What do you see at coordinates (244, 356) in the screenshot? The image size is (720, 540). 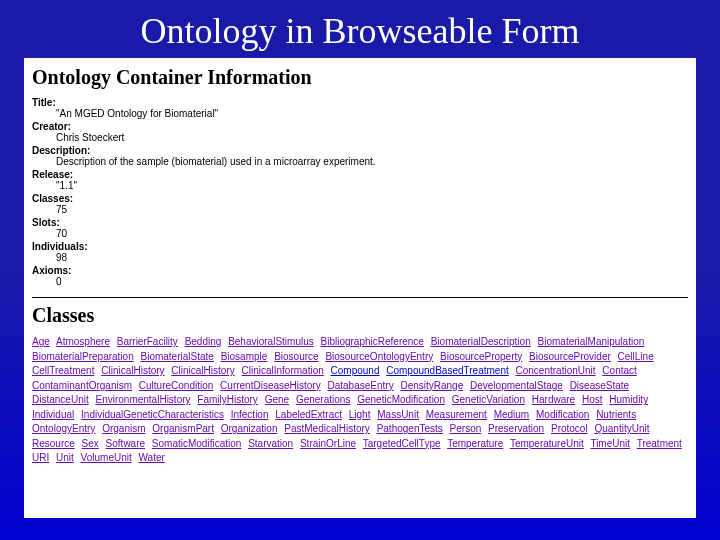 I see `class-link: Biosample` at bounding box center [244, 356].